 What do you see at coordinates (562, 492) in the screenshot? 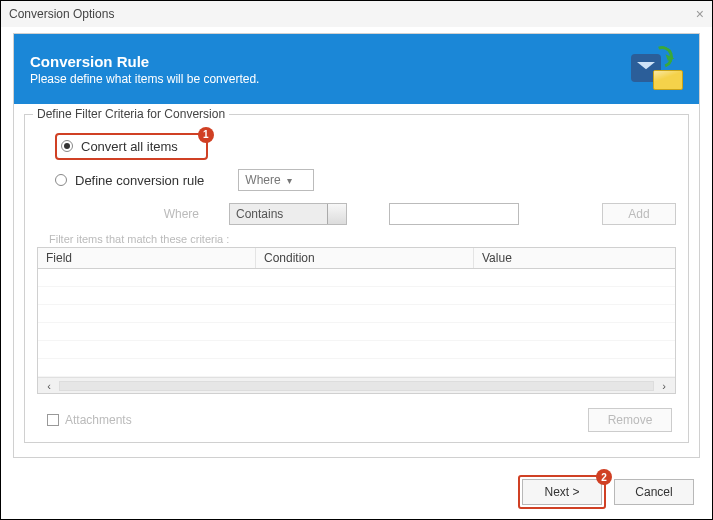
I see `highlight-2: Next > 2` at bounding box center [562, 492].